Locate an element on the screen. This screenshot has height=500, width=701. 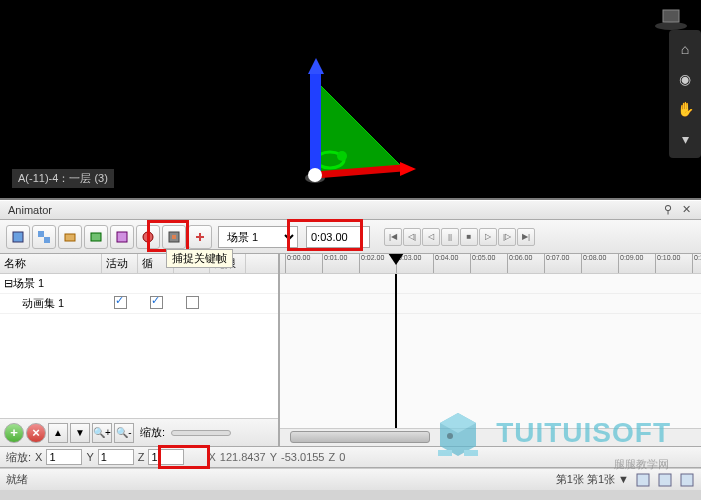
status-text: 就绪 is located at coordinates (17, 480).